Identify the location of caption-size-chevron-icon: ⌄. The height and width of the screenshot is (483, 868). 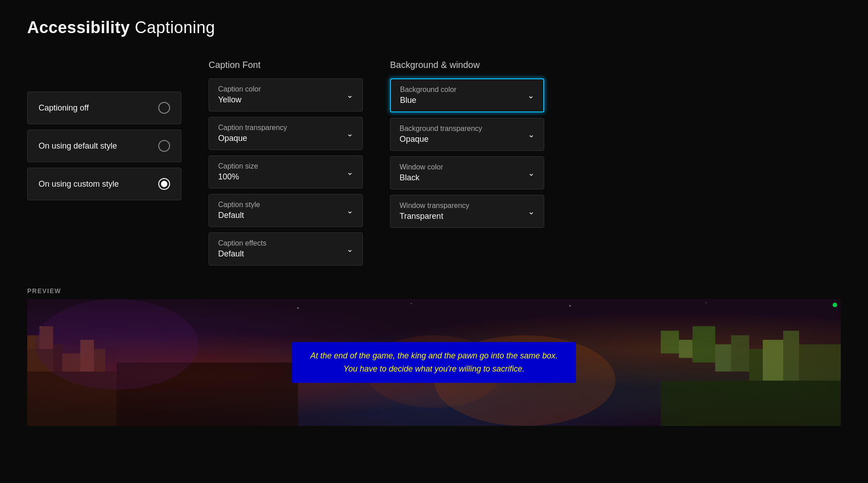
(350, 172).